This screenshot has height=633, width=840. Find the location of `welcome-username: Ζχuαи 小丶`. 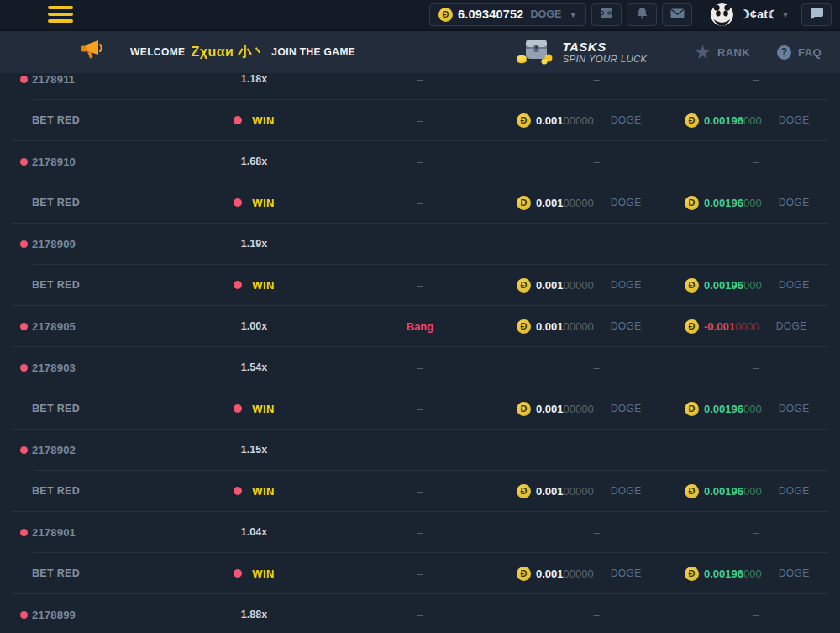

welcome-username: Ζχuαи 小丶 is located at coordinates (228, 52).